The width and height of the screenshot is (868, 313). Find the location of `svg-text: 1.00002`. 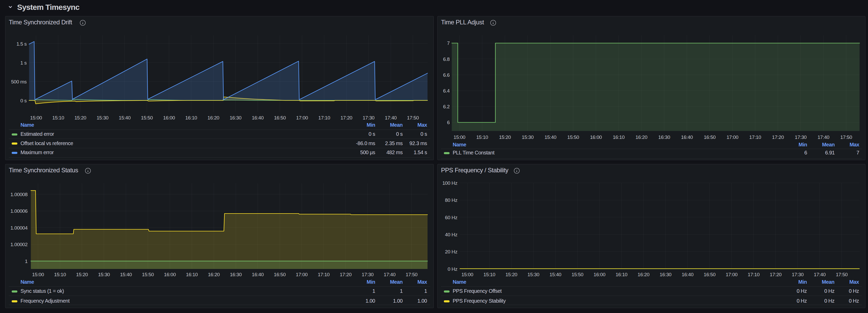

svg-text: 1.00002 is located at coordinates (19, 244).